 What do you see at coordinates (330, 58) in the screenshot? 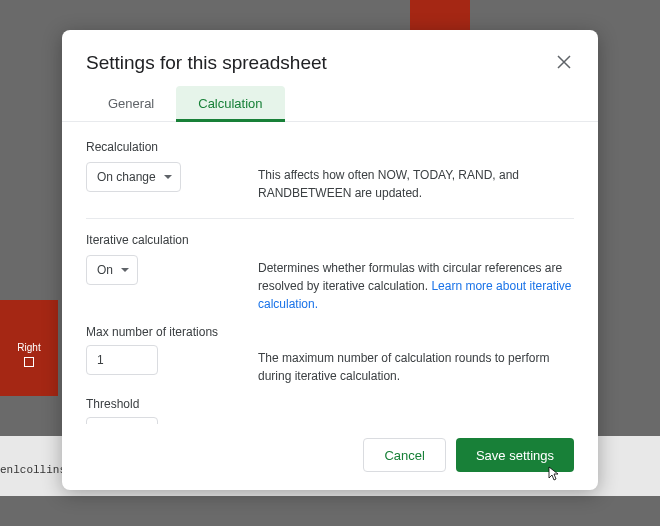
I see `dialog-header: Settings for this spreadsheet` at bounding box center [330, 58].